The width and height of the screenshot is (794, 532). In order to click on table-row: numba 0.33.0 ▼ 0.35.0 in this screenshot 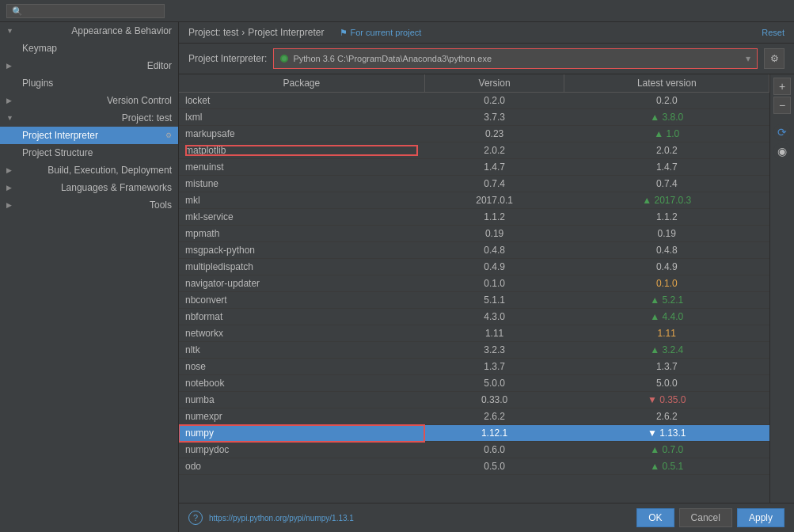, I will do `click(474, 401)`.